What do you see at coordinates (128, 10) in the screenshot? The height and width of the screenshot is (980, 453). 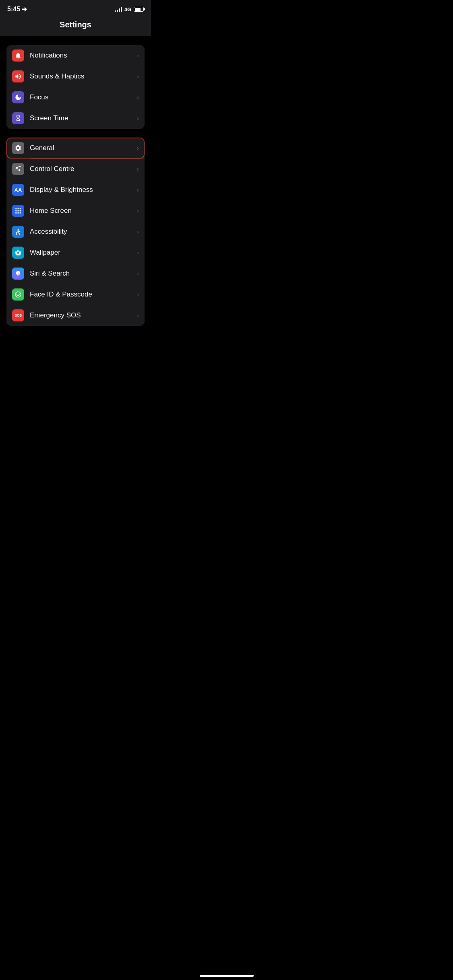 I see `signal-type: 4G` at bounding box center [128, 10].